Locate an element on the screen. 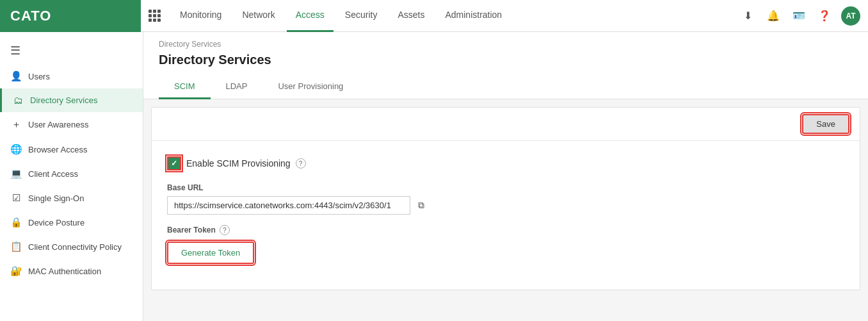 The image size is (868, 321). card-icon: 🪪 is located at coordinates (799, 16).